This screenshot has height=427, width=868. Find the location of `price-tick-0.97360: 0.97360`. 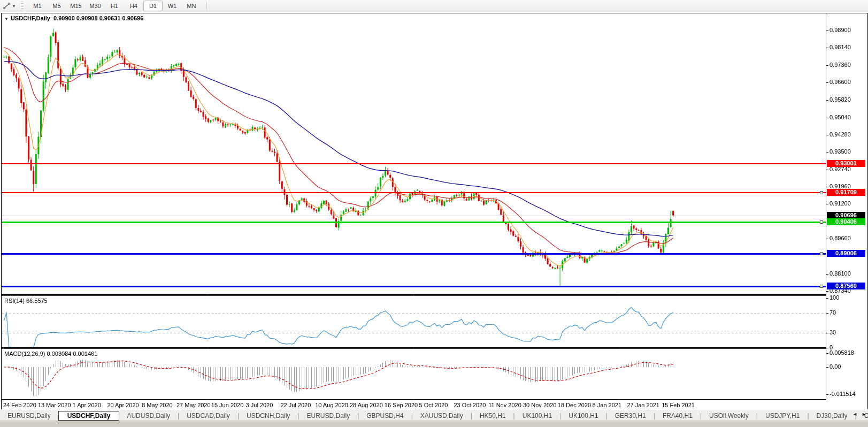

price-tick-0.97360: 0.97360 is located at coordinates (840, 65).